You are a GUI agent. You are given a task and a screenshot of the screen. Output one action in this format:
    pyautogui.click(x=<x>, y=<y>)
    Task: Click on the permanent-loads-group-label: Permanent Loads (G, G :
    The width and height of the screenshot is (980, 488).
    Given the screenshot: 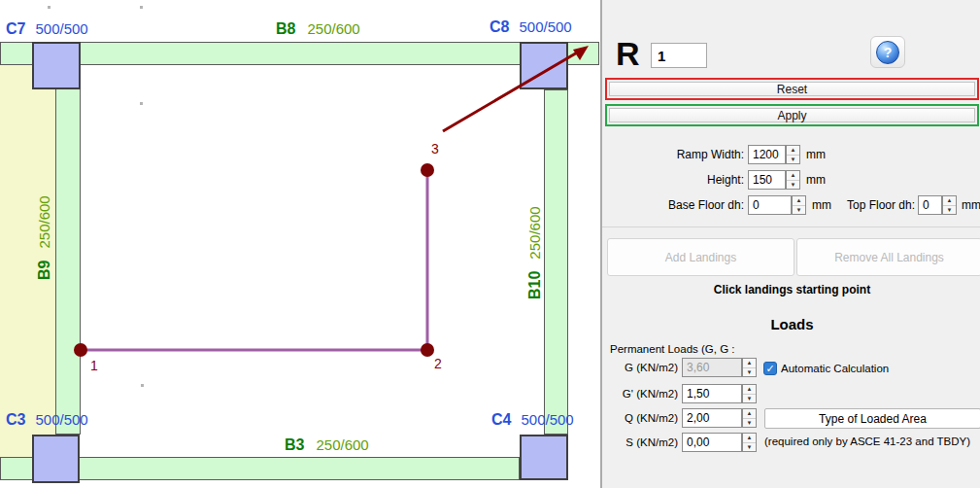 What is the action you would take?
    pyautogui.click(x=672, y=349)
    